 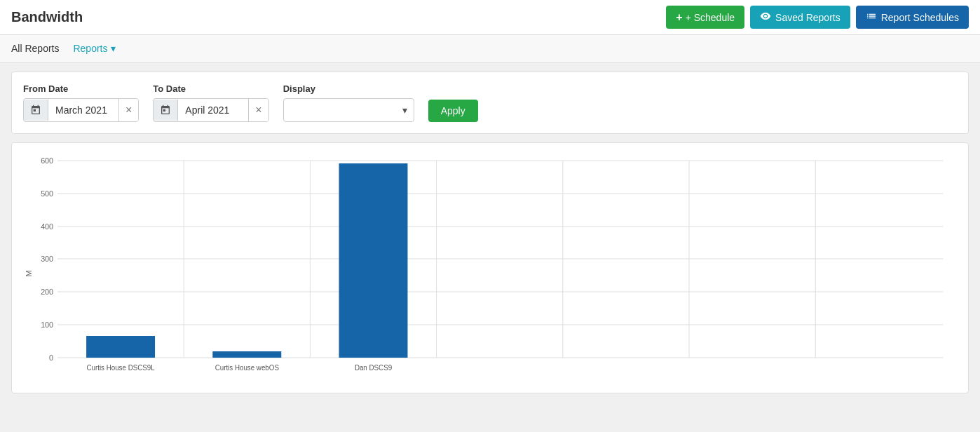 I want to click on bar-label-dan-dscs9: Dan DSCS9, so click(x=374, y=367).